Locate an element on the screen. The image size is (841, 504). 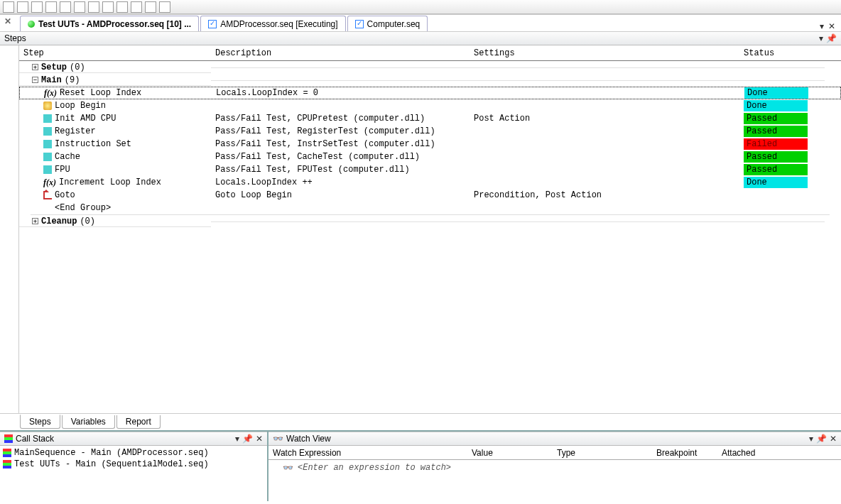
glasses-icon: 👓 is located at coordinates (278, 439).